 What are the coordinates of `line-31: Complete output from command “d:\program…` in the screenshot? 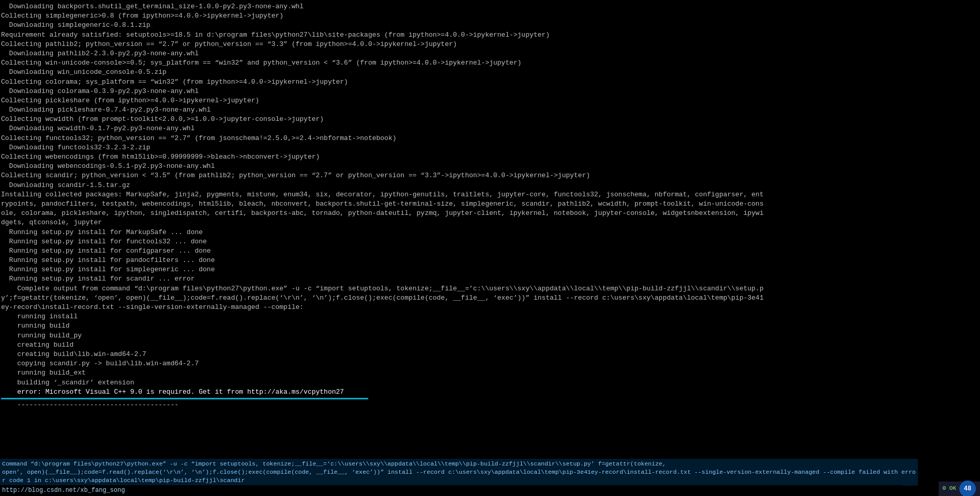 It's located at (490, 289).